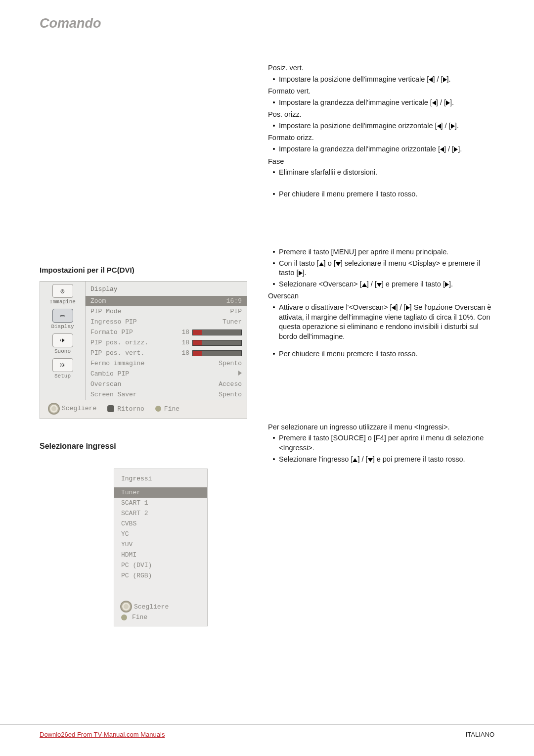  What do you see at coordinates (102, 734) in the screenshot?
I see `download-link: Downlo26ed From TV-Manual.com Manuals` at bounding box center [102, 734].